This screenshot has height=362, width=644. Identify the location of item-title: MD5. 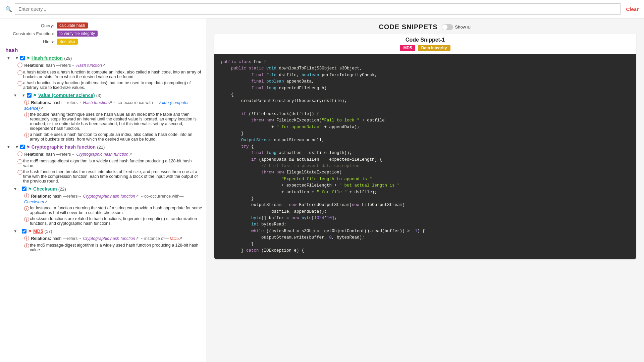
(38, 231).